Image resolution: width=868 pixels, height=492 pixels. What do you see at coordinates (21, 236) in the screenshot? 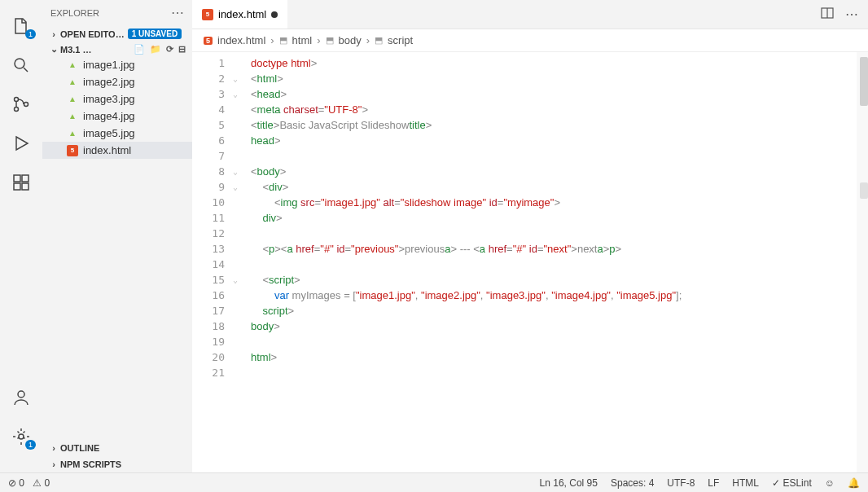
I see `activity-bar: 1 1` at bounding box center [21, 236].